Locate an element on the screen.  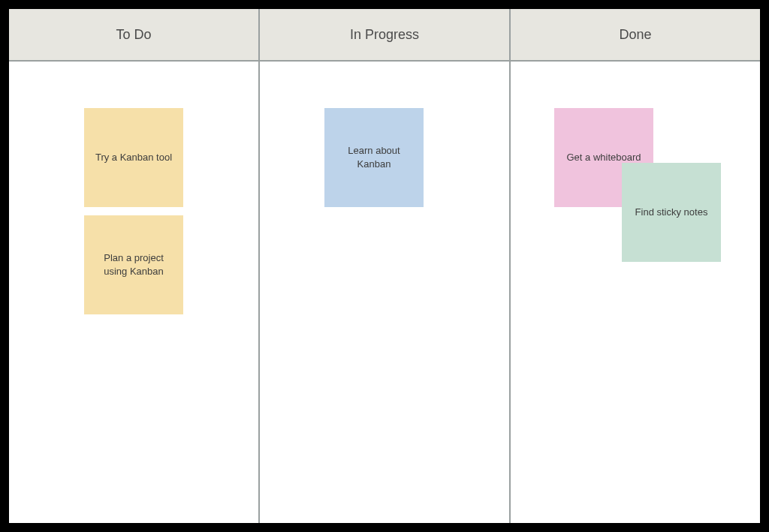
column-header-in-progress: In Progress is located at coordinates (385, 35).